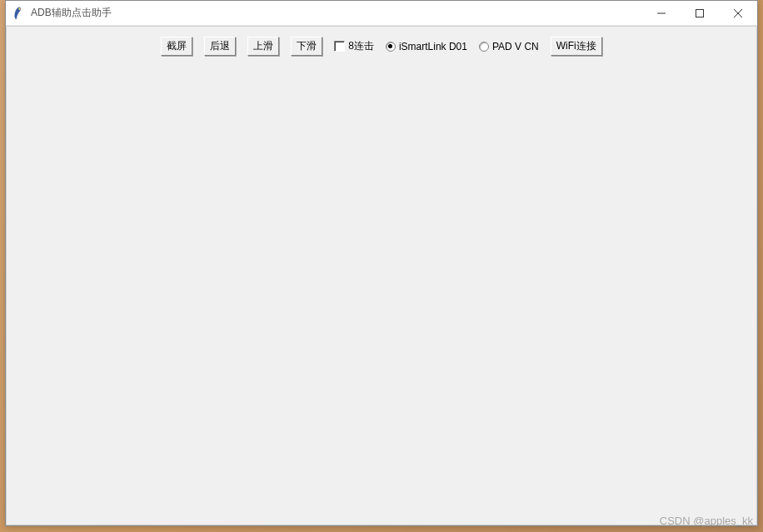  I want to click on eight-click-label: 8连击, so click(362, 47).